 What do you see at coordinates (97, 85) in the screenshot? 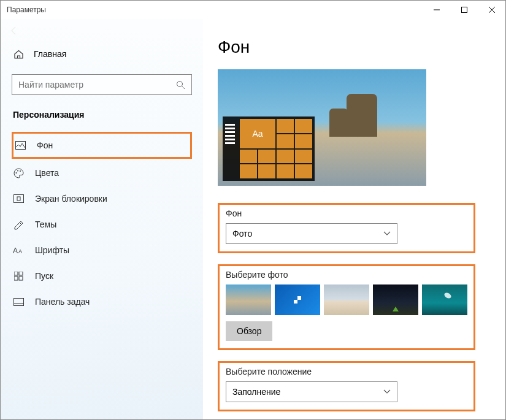
I see `search-input` at bounding box center [97, 85].